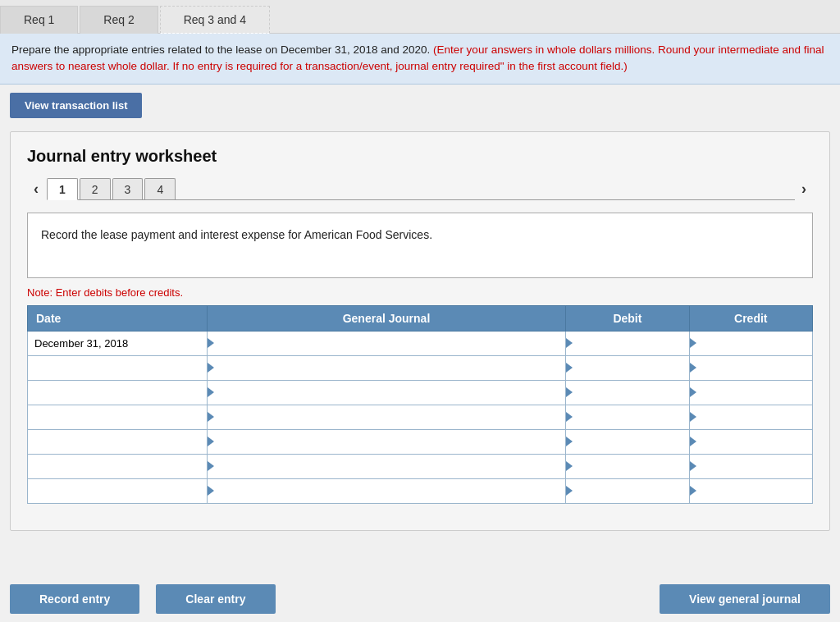  I want to click on prev-page-arrow: ‹, so click(36, 189).